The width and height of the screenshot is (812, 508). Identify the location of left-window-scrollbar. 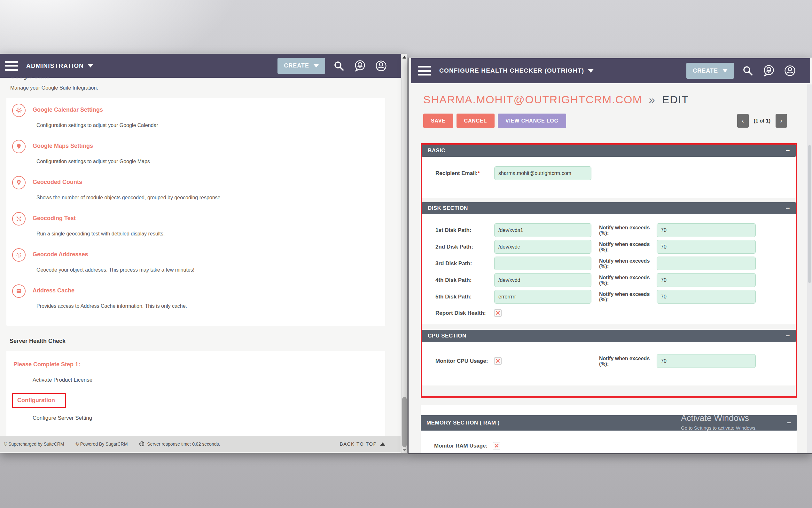
(404, 253).